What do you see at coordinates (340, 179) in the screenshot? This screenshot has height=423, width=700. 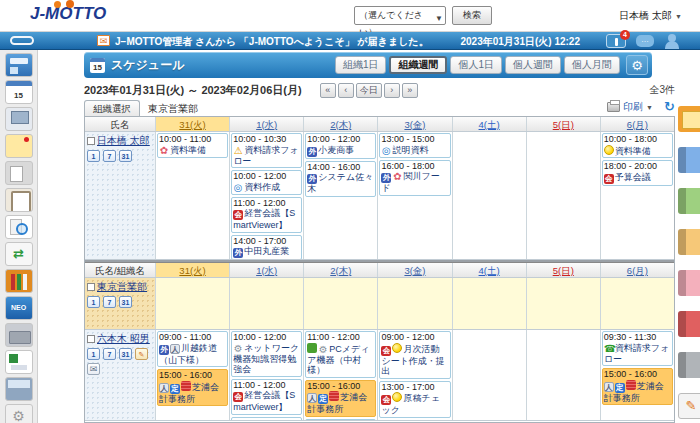 I see `schedule-entry: 14:00 - 16:00外システム佐々木` at bounding box center [340, 179].